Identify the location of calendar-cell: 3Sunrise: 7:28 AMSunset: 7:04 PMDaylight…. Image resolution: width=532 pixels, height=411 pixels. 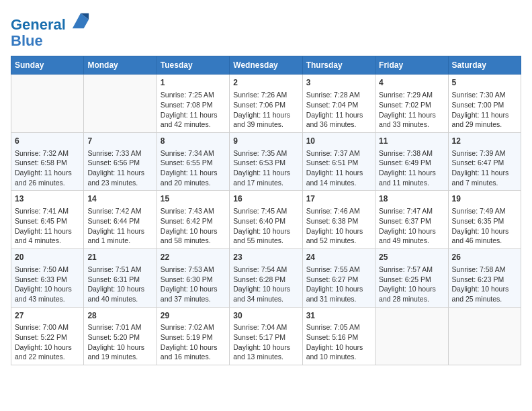
(339, 103).